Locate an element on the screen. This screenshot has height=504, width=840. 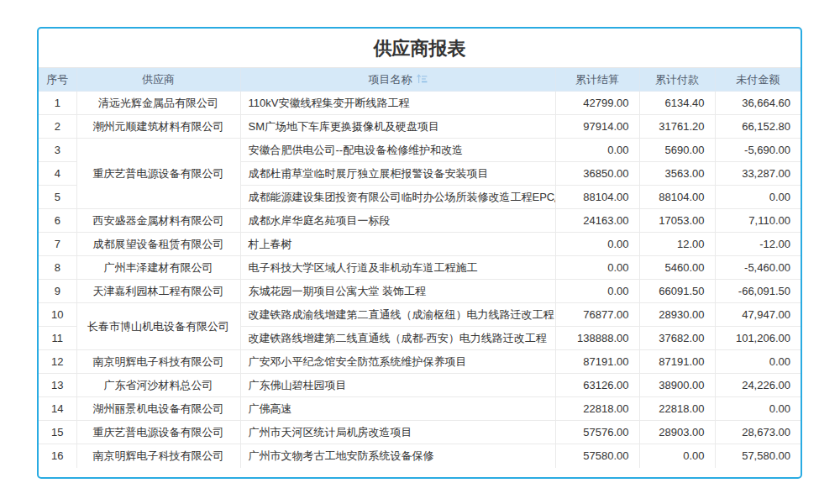
project-cell: 广州市文物考古工地安防系统设备保修 is located at coordinates (398, 456).